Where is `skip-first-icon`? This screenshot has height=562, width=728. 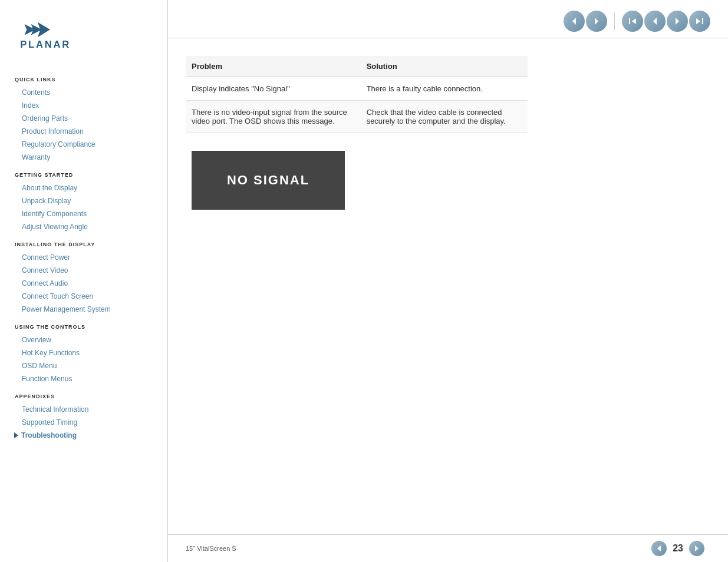 skip-first-icon is located at coordinates (633, 21).